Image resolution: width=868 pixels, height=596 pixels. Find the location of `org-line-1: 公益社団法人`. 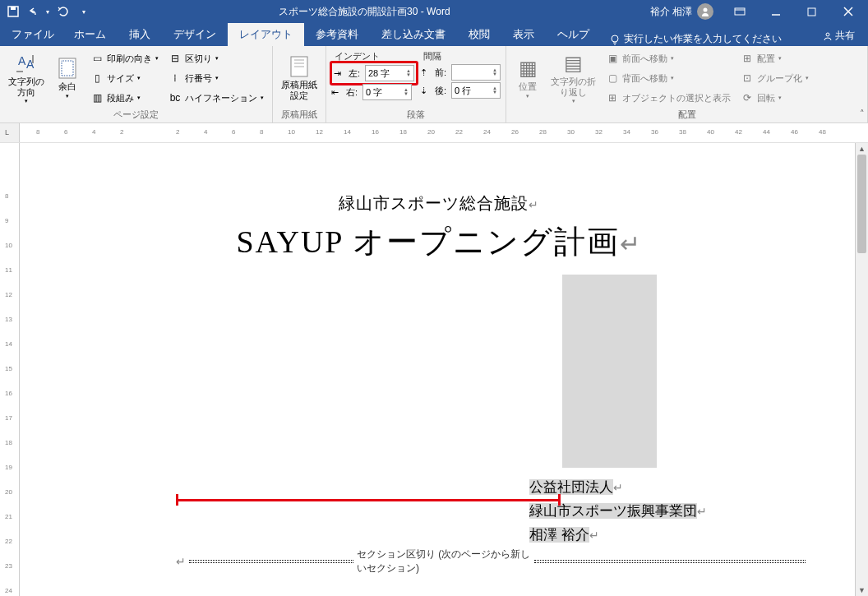

org-line-1: 公益社団法人 is located at coordinates (571, 487).